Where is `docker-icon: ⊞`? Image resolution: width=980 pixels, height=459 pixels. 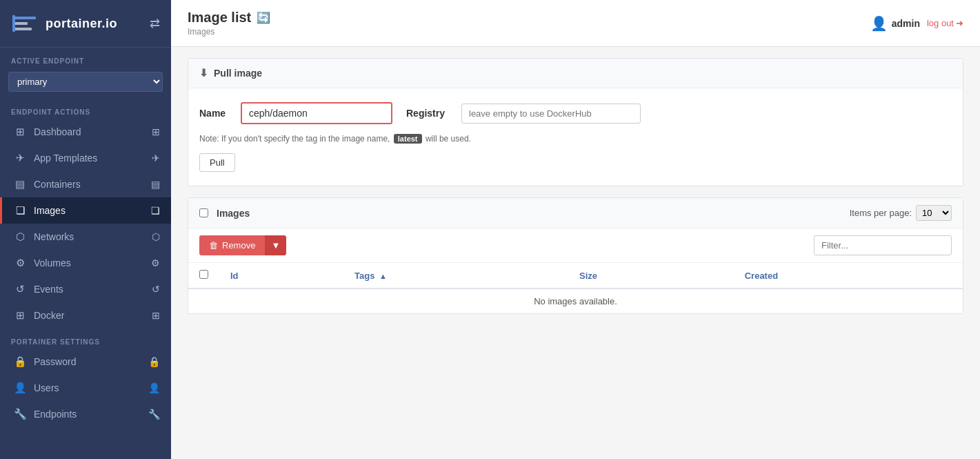 docker-icon: ⊞ is located at coordinates (20, 315).